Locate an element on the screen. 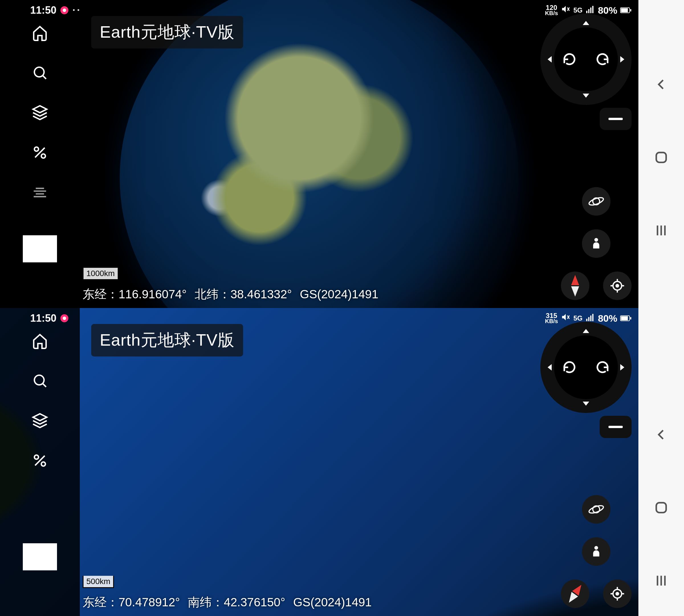 Image resolution: width=684 pixels, height=616 pixels. coordinates-readout: 东经：116.916074° 北纬：38.461332° GS(2024)149… is located at coordinates (231, 294).